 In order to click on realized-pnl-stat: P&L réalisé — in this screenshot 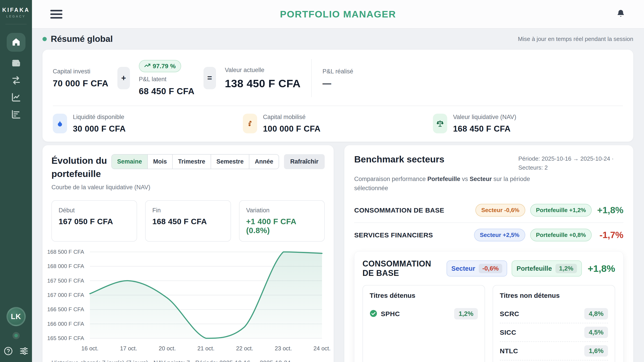, I will do `click(338, 78)`.